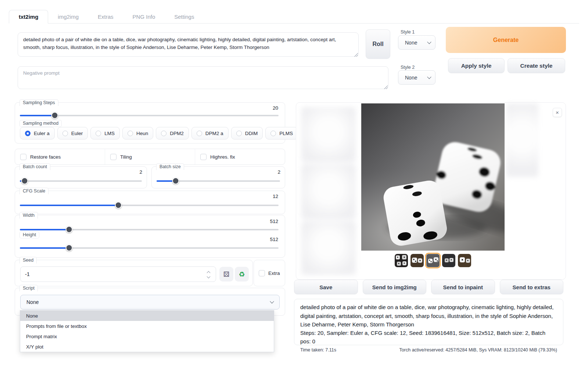 The height and width of the screenshot is (368, 588). What do you see at coordinates (150, 157) in the screenshot?
I see `tiling-checkbox-row: Tiling` at bounding box center [150, 157].